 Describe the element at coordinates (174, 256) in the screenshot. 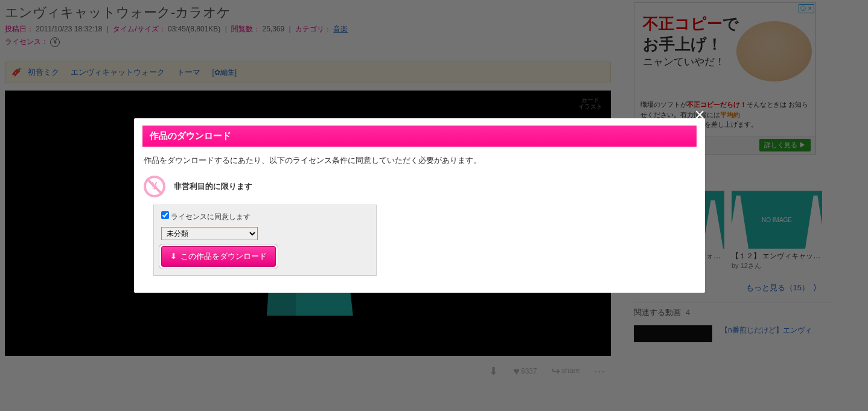

I see `download-icon: ⬇` at that location.